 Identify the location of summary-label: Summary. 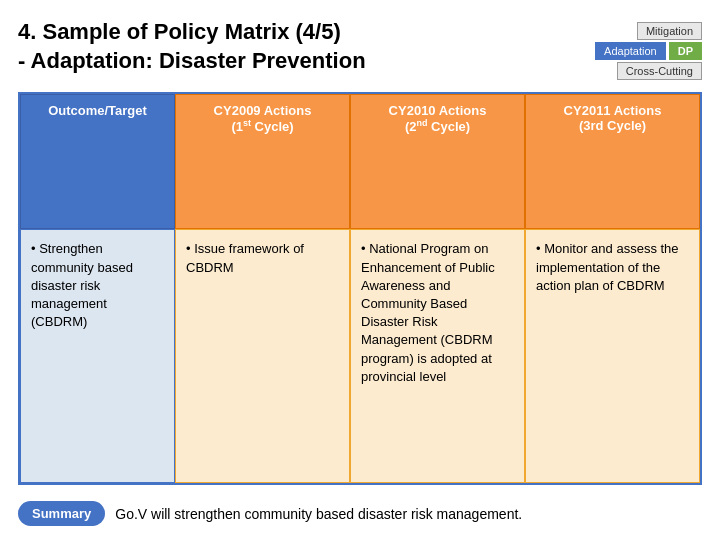
(62, 514).